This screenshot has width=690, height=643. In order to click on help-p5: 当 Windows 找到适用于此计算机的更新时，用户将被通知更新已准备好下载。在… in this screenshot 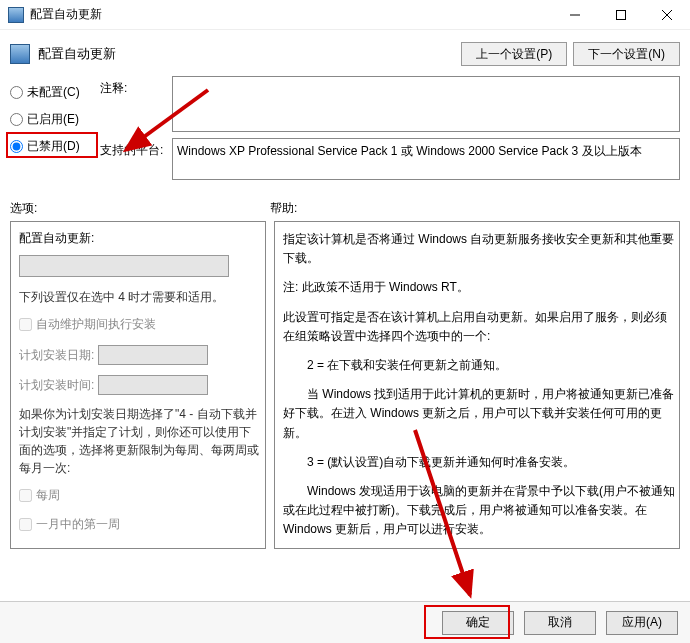, I will do `click(479, 414)`.